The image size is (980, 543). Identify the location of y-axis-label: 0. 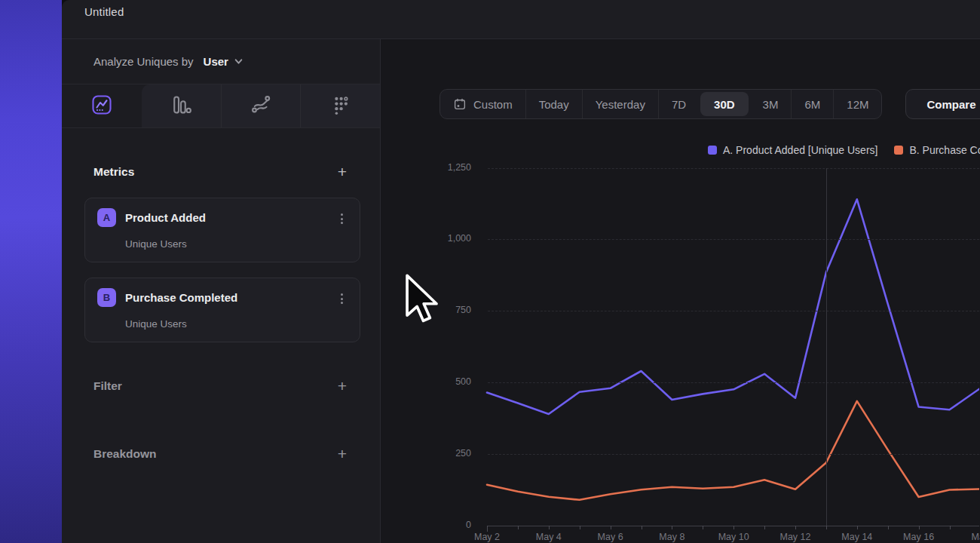
(447, 525).